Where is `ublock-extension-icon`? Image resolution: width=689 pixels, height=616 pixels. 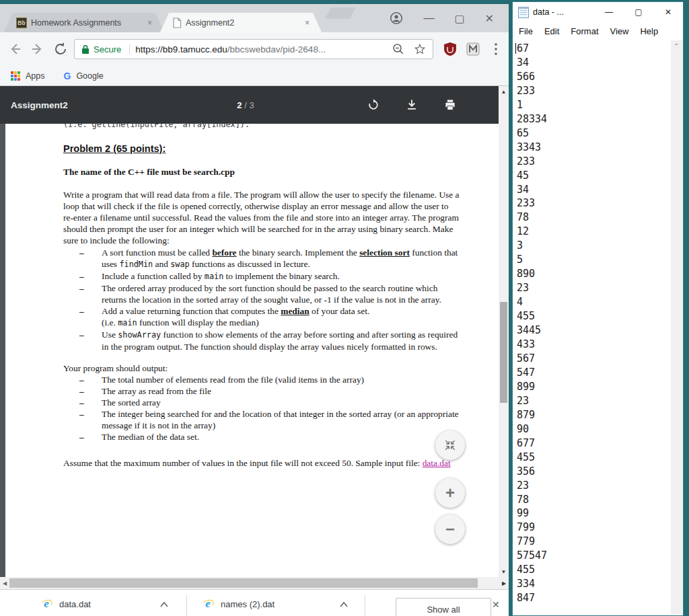 ublock-extension-icon is located at coordinates (450, 49).